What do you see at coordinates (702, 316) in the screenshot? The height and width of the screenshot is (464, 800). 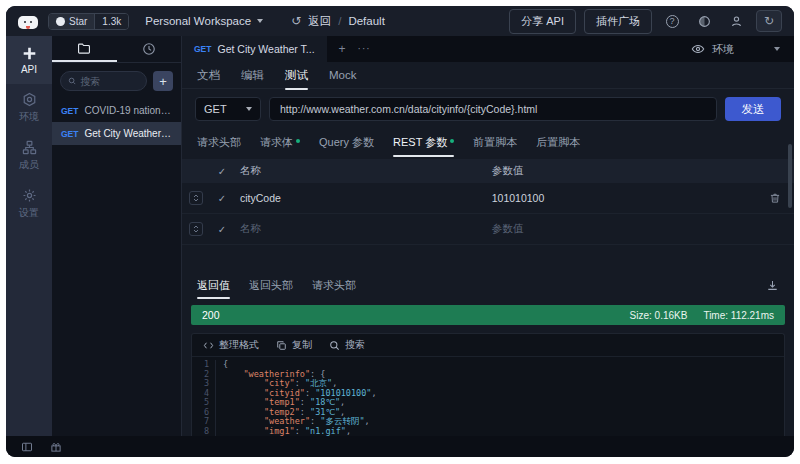 I see `status-meta: Size: 0.16KB Time: 112.21ms` at bounding box center [702, 316].